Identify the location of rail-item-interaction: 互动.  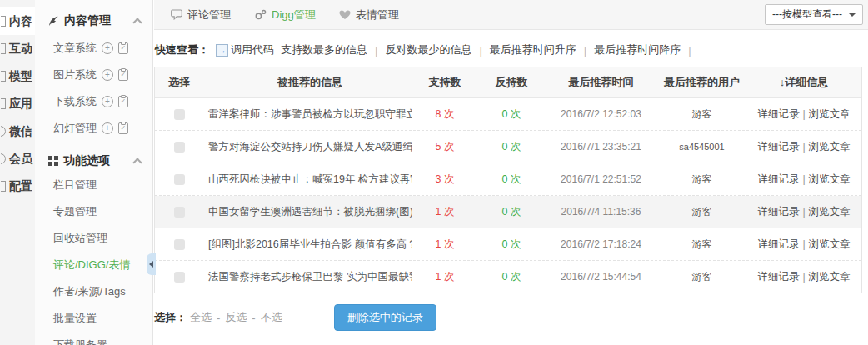
(17, 48).